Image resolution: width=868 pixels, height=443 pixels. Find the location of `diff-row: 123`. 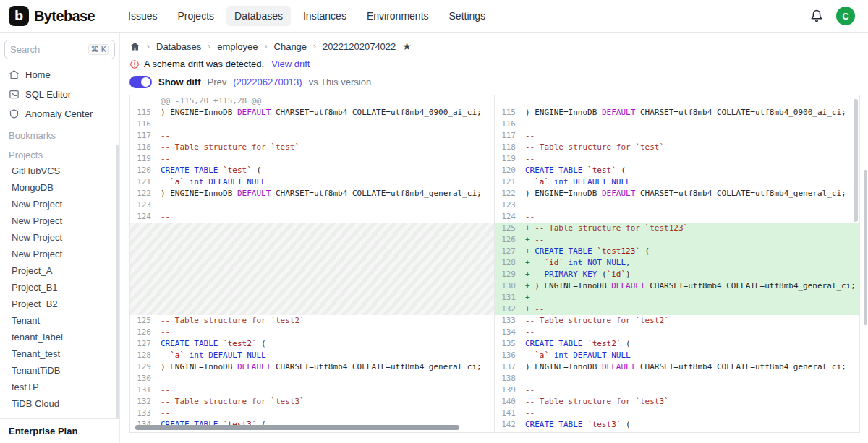

diff-row: 123 is located at coordinates (677, 205).